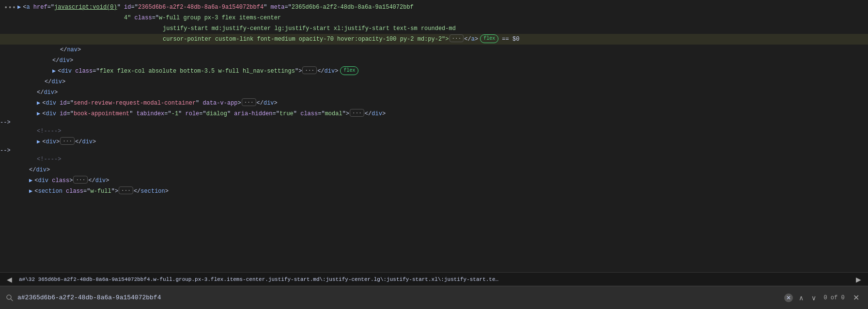 The image size is (868, 309). Describe the element at coordinates (434, 29) in the screenshot. I see `code-line: justify-start md:justify-center lg:justi…` at that location.